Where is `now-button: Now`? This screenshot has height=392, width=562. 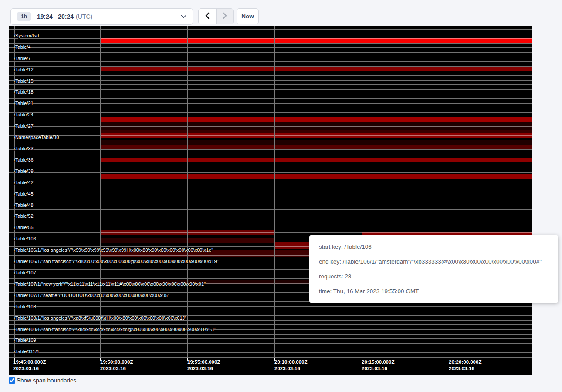 now-button: Now is located at coordinates (247, 17).